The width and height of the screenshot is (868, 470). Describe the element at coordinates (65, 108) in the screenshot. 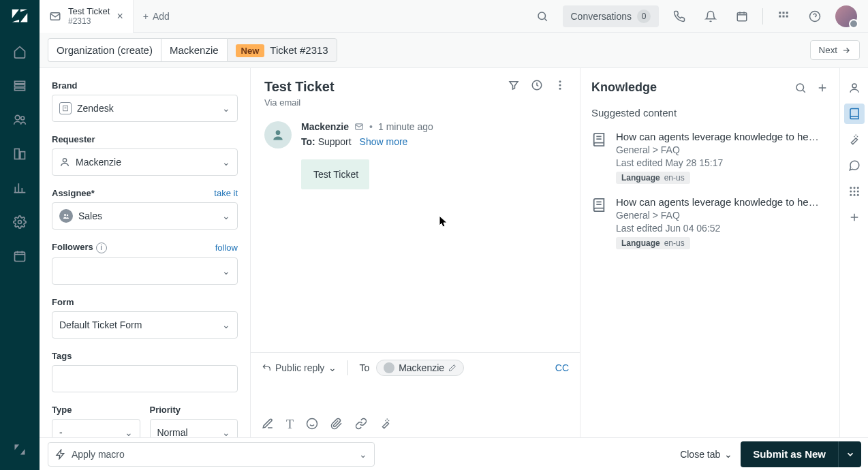

I see `building-icon` at that location.